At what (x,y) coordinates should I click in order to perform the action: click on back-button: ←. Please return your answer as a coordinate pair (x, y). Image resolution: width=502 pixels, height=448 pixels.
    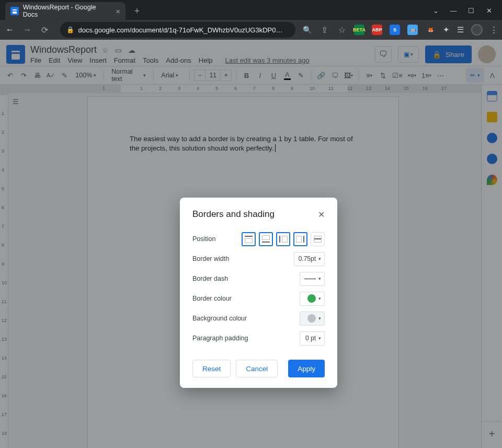
    Looking at the image, I should click on (10, 30).